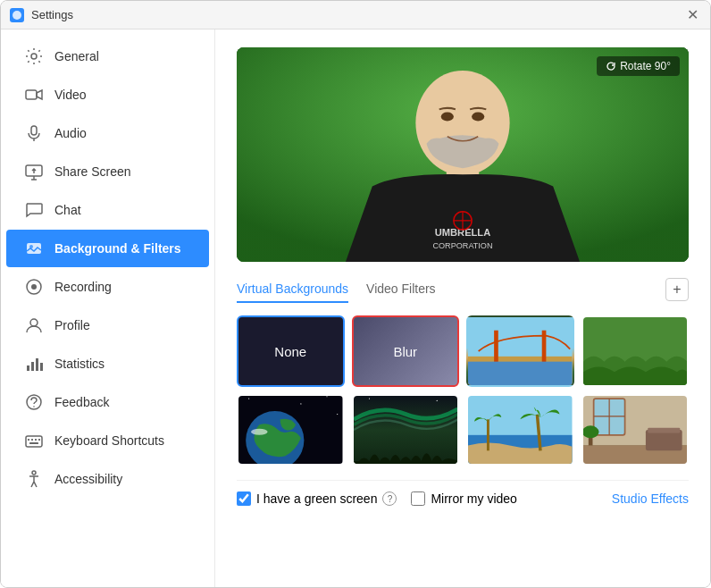 This screenshot has width=711, height=588. What do you see at coordinates (41, 15) in the screenshot?
I see `title-bar-left: Settings` at bounding box center [41, 15].